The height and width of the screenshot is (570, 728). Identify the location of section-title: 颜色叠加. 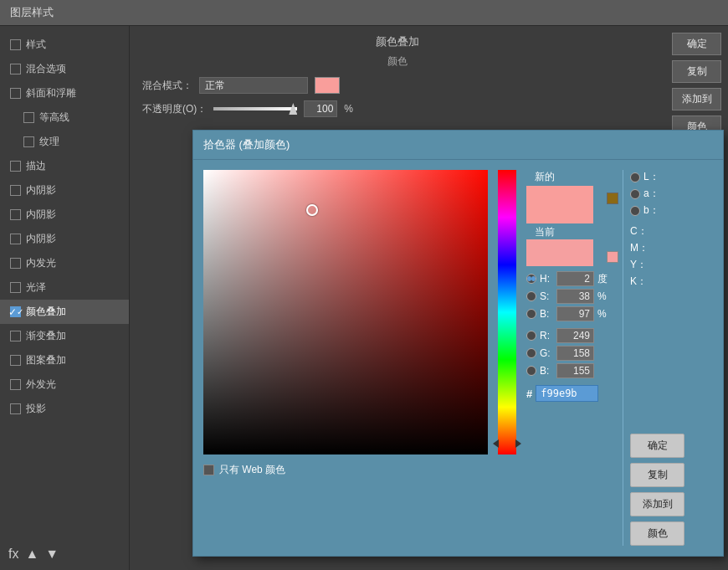
(397, 42).